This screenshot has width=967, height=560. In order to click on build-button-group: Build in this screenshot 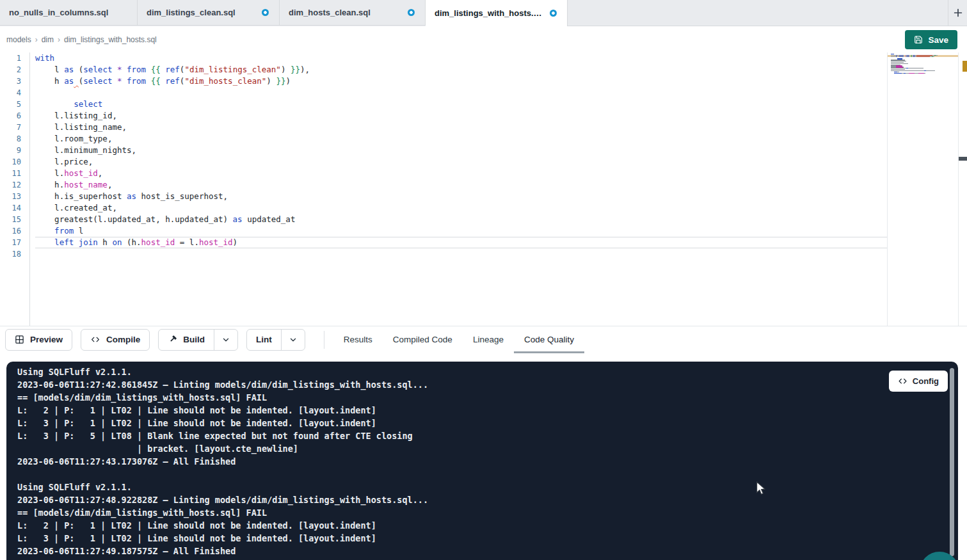, I will do `click(198, 340)`.